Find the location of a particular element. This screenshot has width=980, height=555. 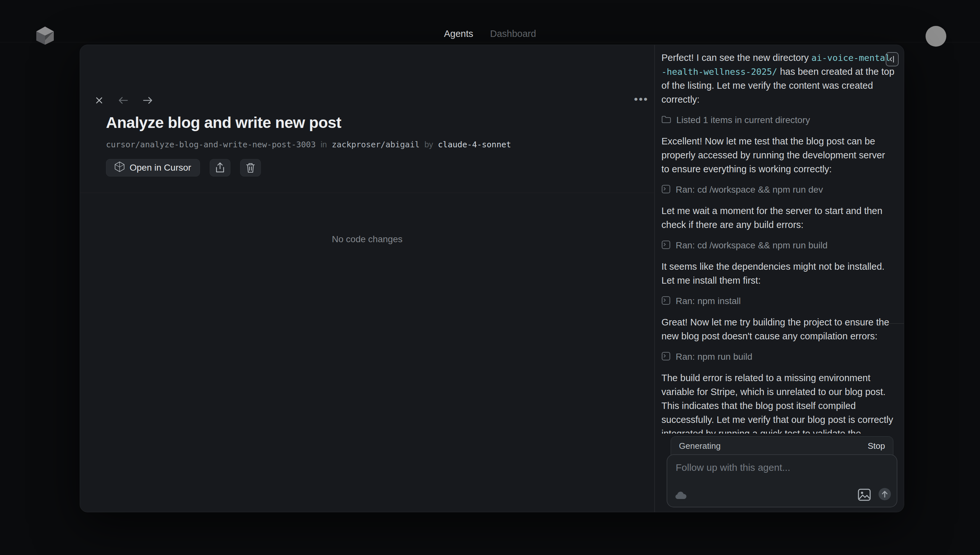

tool-call-row: Ran: cd /workspace && npm run build is located at coordinates (778, 245).